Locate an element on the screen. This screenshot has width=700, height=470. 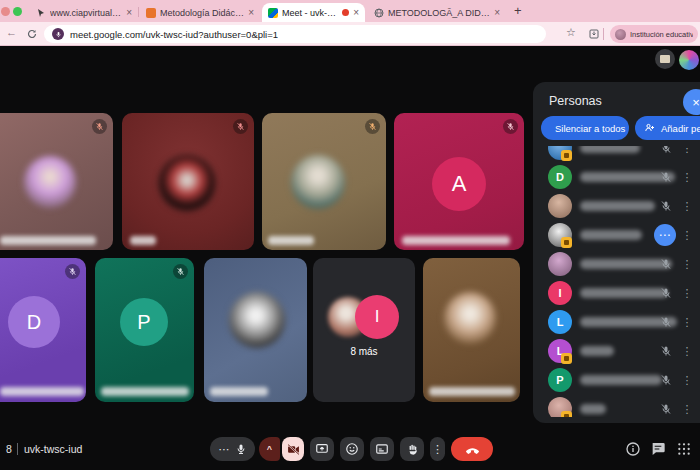
new-tab-button: + is located at coordinates (518, 10).